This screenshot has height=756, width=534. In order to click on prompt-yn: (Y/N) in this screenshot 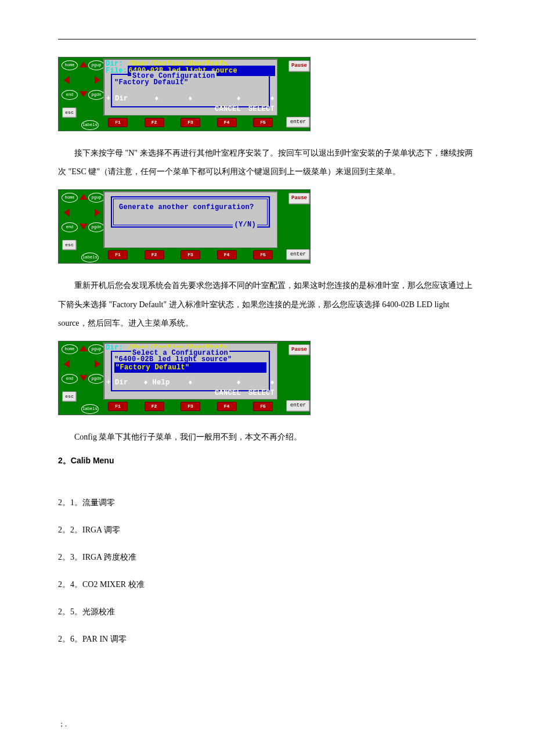, I will do `click(245, 225)`.